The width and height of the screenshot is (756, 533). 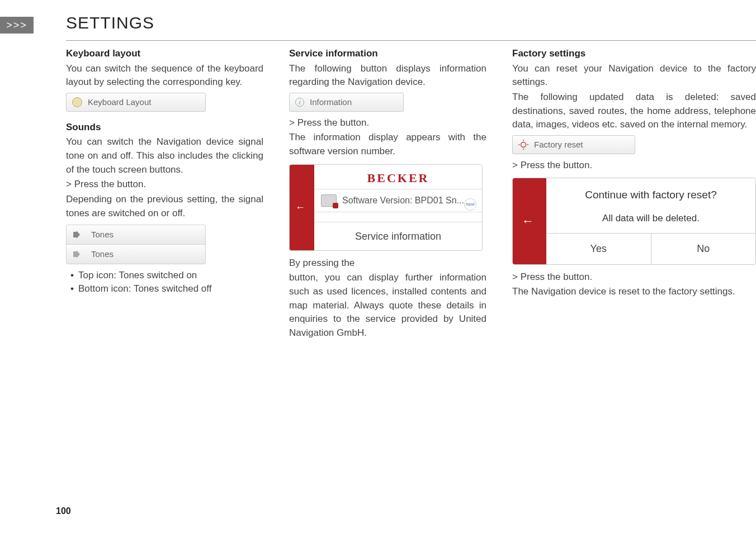 I want to click on service-text-2: The information display appears with the…, so click(x=388, y=144).